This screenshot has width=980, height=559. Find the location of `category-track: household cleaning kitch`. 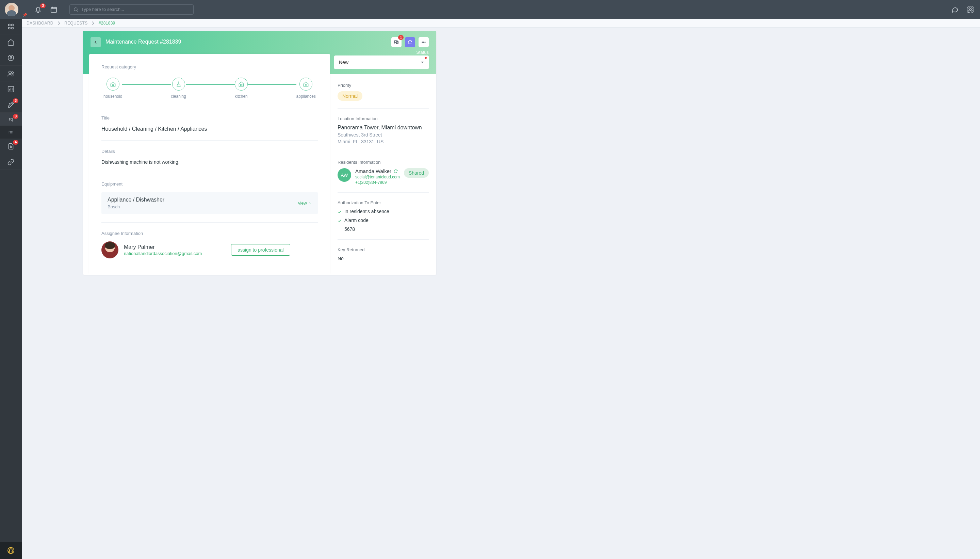

category-track: household cleaning kitch is located at coordinates (210, 87).